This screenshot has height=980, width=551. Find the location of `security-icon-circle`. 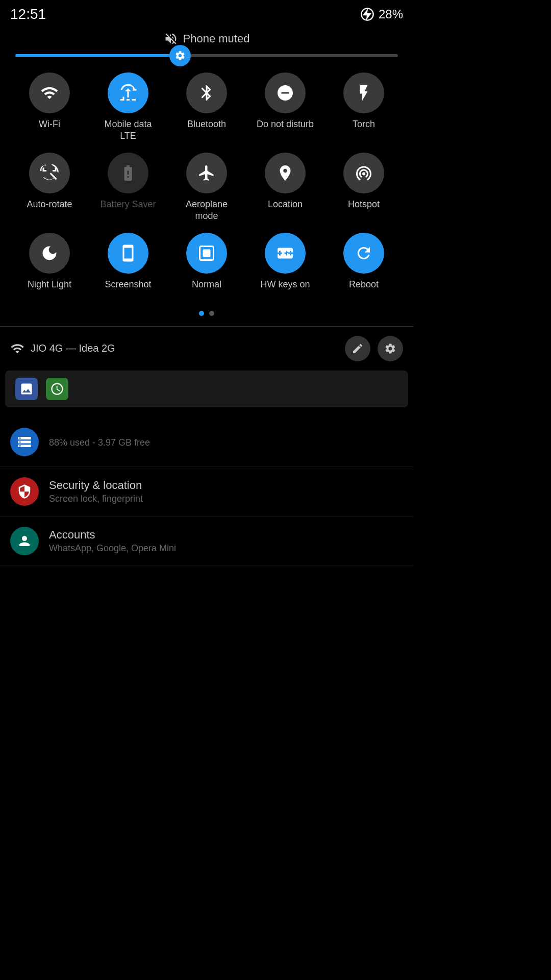

security-icon-circle is located at coordinates (24, 492).